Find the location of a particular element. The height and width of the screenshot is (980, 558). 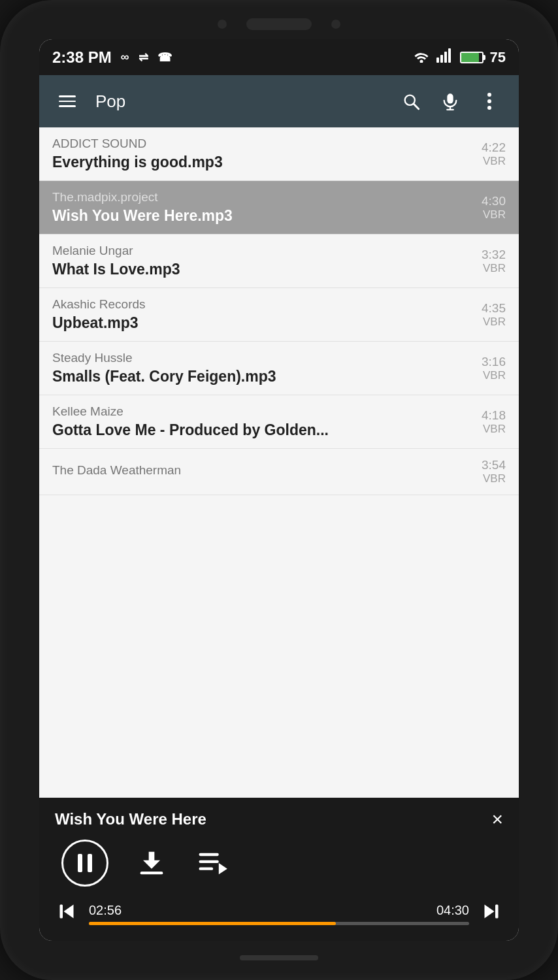

status-bar: 2:38 PM ∞ ⇌ ☎ is located at coordinates (279, 57).